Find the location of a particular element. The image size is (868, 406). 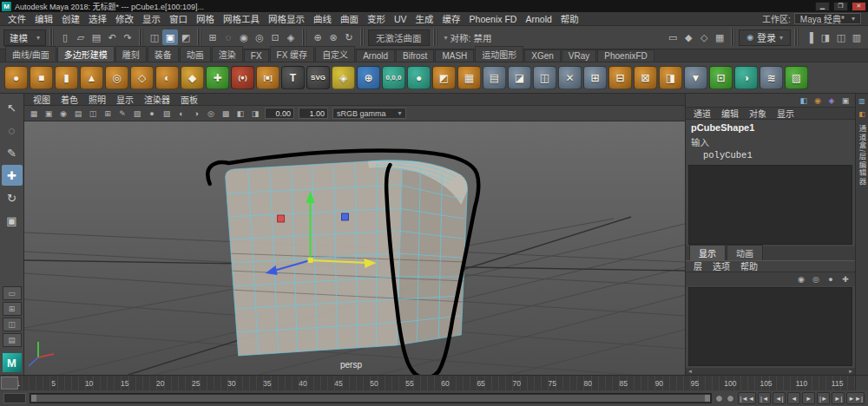

menu-item: 帮助 is located at coordinates (569, 19).